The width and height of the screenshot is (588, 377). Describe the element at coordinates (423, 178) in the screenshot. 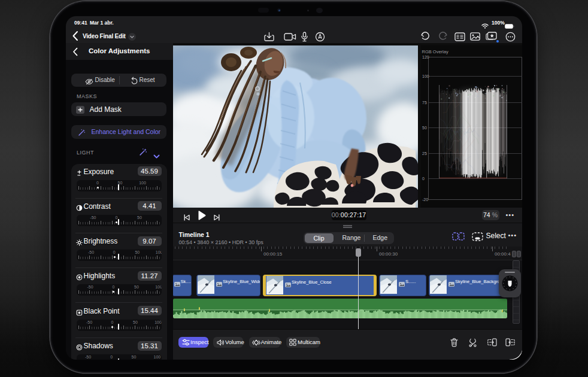

I see `svg-text: 0` at that location.